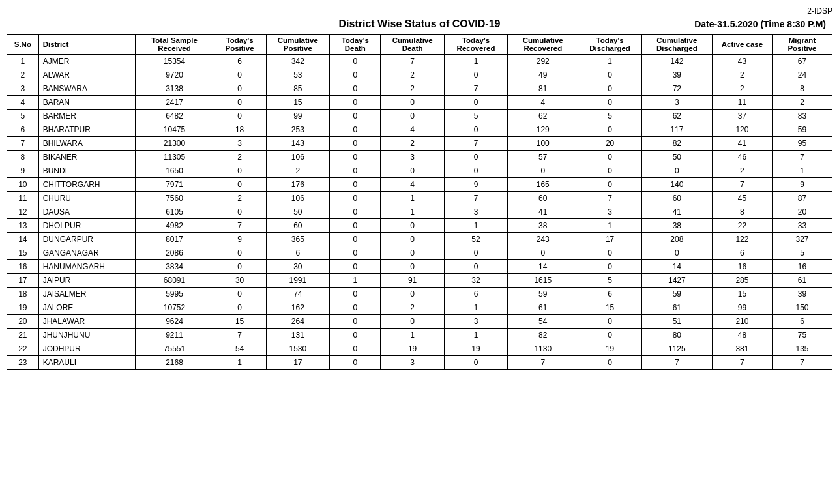  Describe the element at coordinates (802, 130) in the screenshot. I see `cell-migrant: 59` at that location.